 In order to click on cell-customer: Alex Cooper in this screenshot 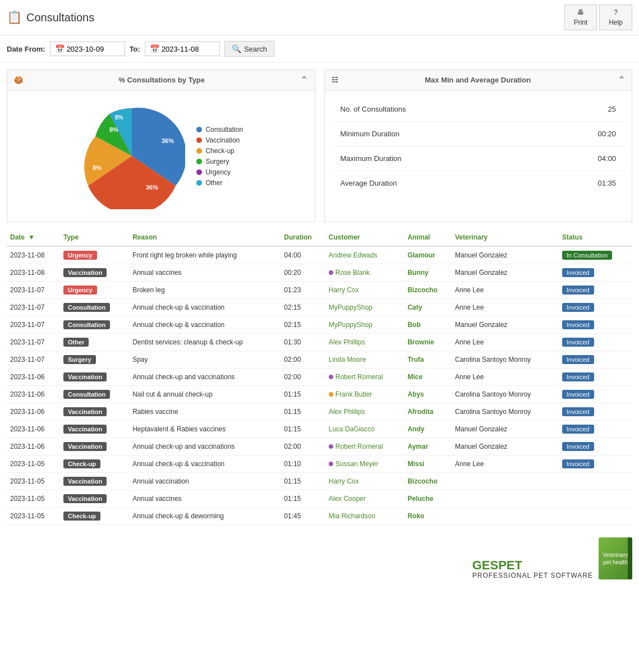, I will do `click(365, 499)`.